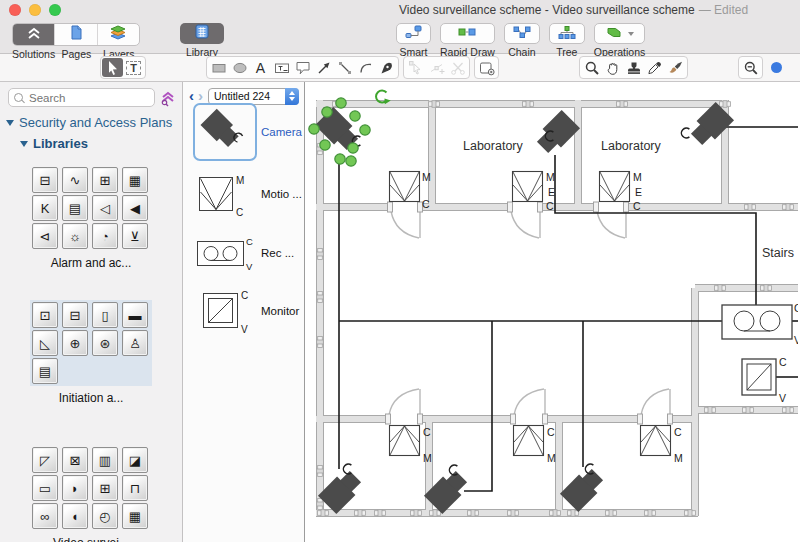  I want to click on camera-bottom-left, so click(342, 490).